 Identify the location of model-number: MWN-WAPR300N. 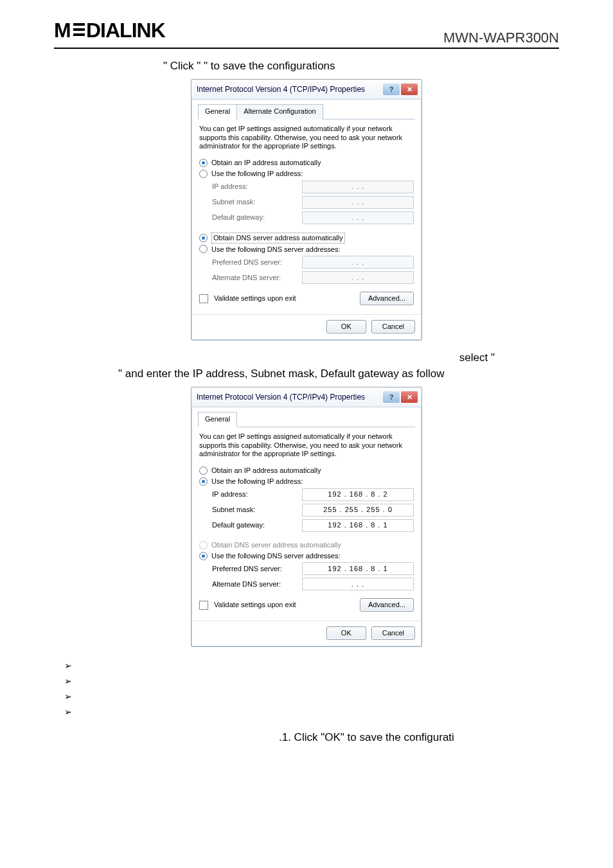
(501, 38).